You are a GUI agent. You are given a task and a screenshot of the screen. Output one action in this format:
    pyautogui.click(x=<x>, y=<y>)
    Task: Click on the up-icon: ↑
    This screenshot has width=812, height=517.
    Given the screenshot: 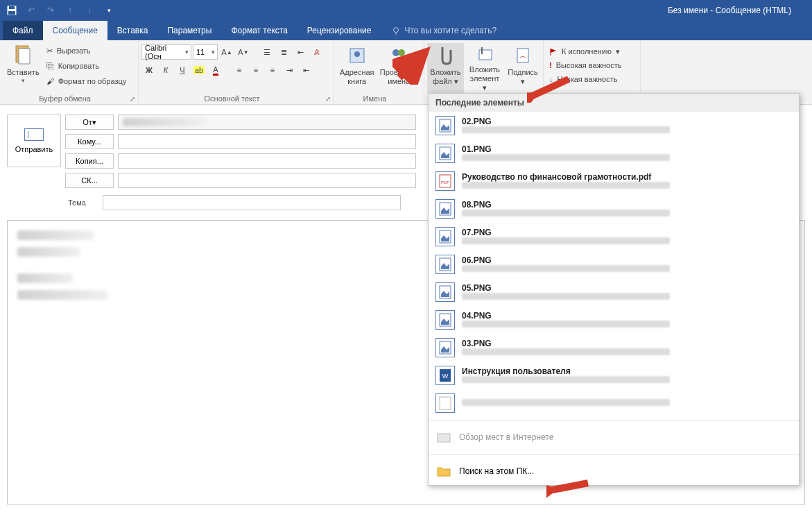 What is the action you would take?
    pyautogui.click(x=70, y=10)
    